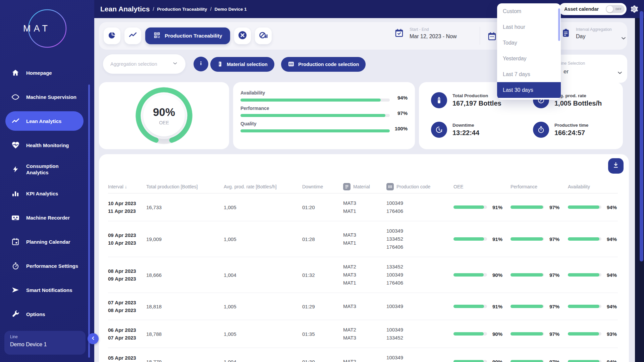 This screenshot has height=362, width=644. I want to click on oee-components-card: Availability94%Performance97%Quality100%, so click(324, 116).